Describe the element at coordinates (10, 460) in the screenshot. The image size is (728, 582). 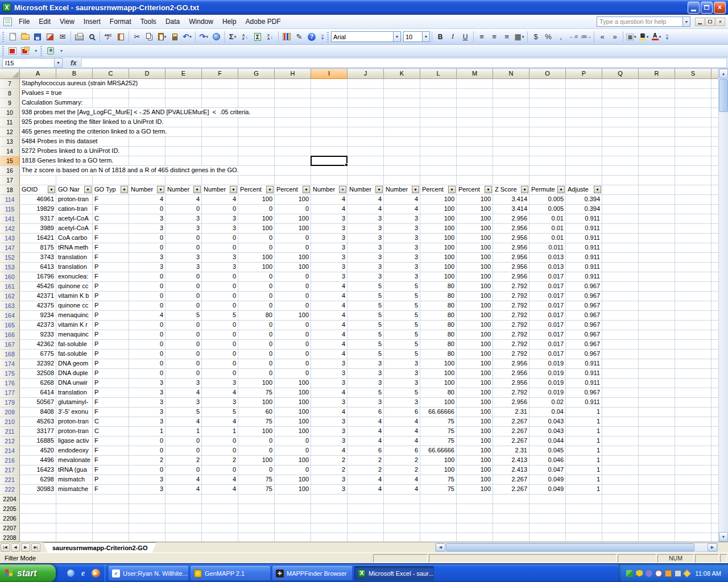
I see `row-header-216: 216` at that location.